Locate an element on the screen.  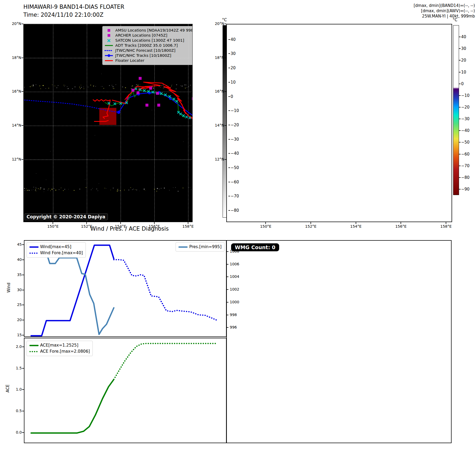
map-legend-item: ADT Tracks [2000Z 35.0 1006.7] is located at coordinates (148, 46).